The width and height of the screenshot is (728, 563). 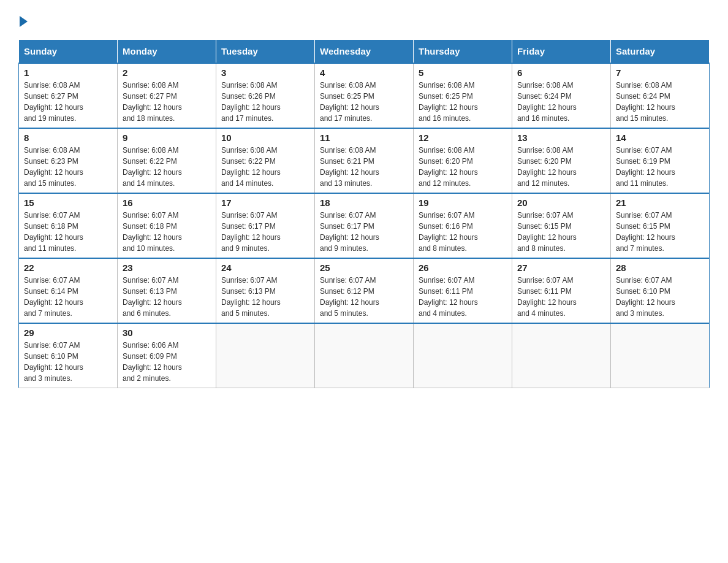 What do you see at coordinates (364, 20) in the screenshot?
I see `page-header` at bounding box center [364, 20].